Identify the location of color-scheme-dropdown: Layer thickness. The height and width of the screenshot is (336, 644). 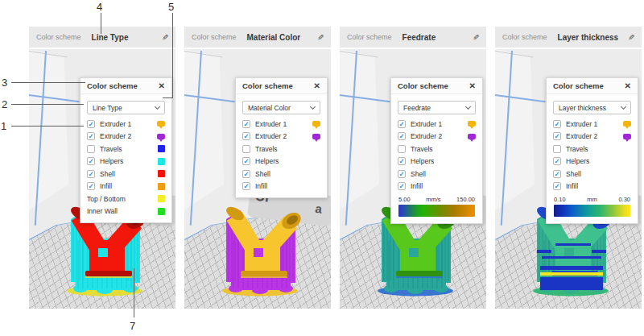
(592, 108).